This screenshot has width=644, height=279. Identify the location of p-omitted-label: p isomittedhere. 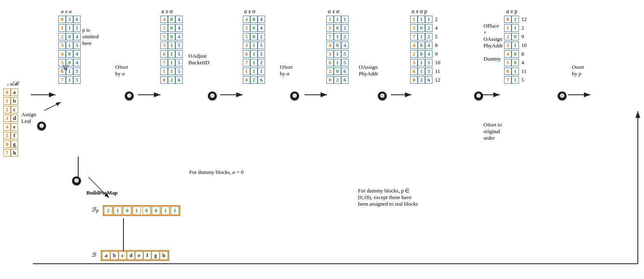
(91, 37).